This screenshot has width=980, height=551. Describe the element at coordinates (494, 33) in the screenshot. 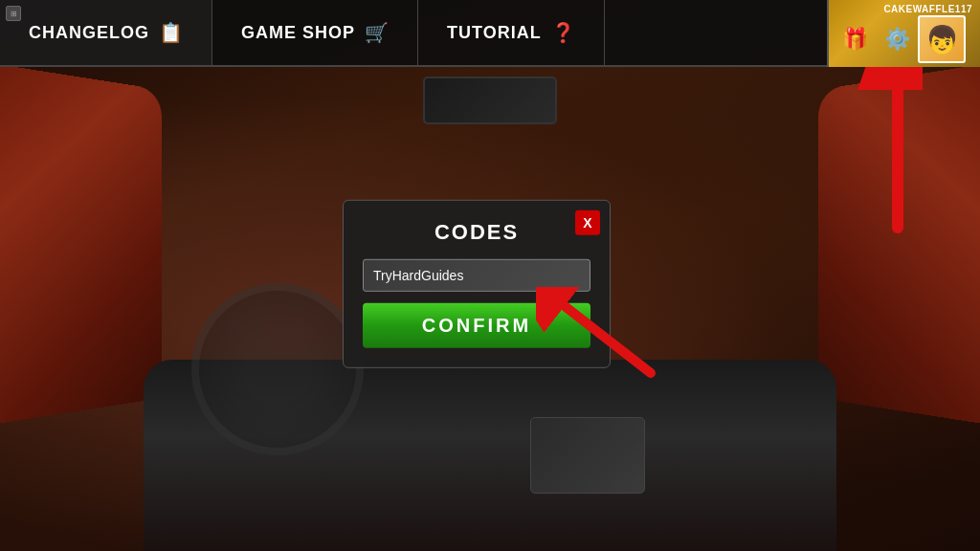

I see `tutorial-label: TUTORIAL` at that location.